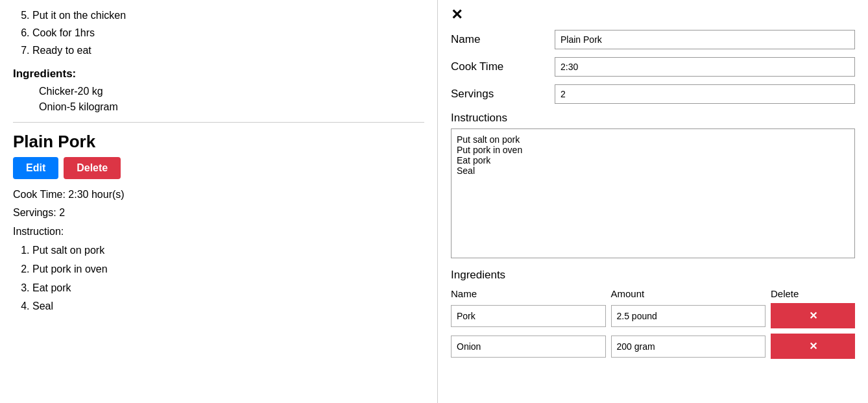  What do you see at coordinates (457, 15) in the screenshot?
I see `close-button: ✕` at bounding box center [457, 15].